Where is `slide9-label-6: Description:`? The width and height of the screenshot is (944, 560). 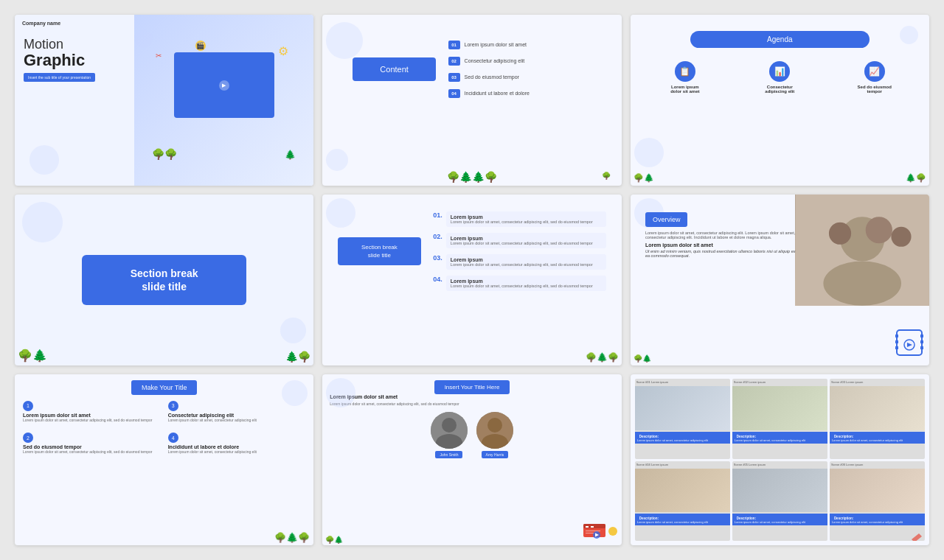
slide9-label-6: Description: is located at coordinates (878, 517).